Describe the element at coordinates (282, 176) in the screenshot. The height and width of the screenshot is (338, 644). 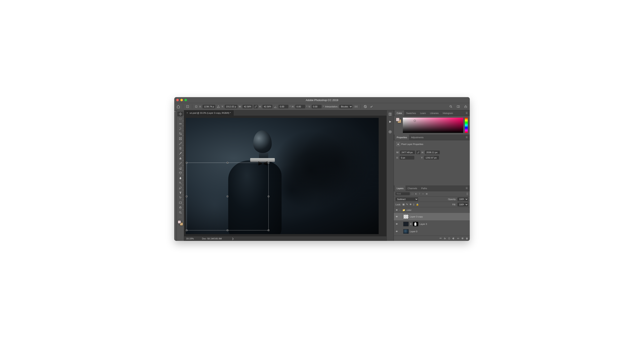
I see `canvas` at that location.